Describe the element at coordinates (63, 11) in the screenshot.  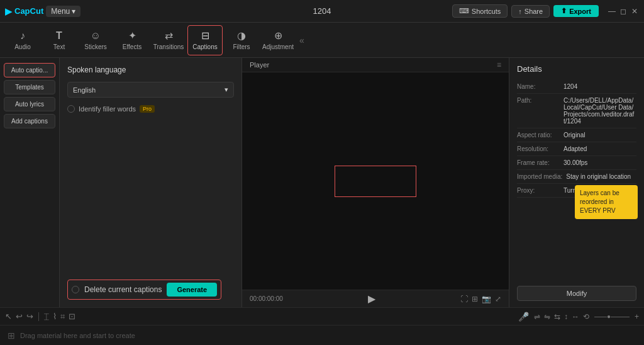
I see `menu-button: Menu ▾` at that location.